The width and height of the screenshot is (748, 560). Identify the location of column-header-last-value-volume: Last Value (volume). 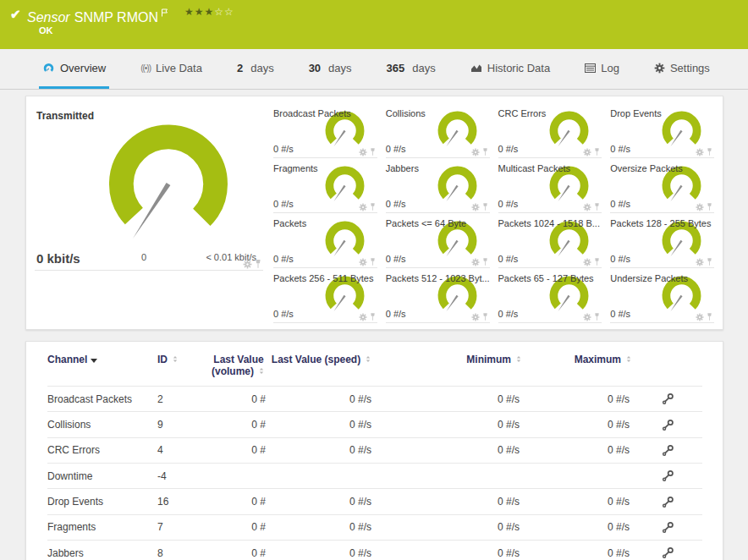
(239, 369).